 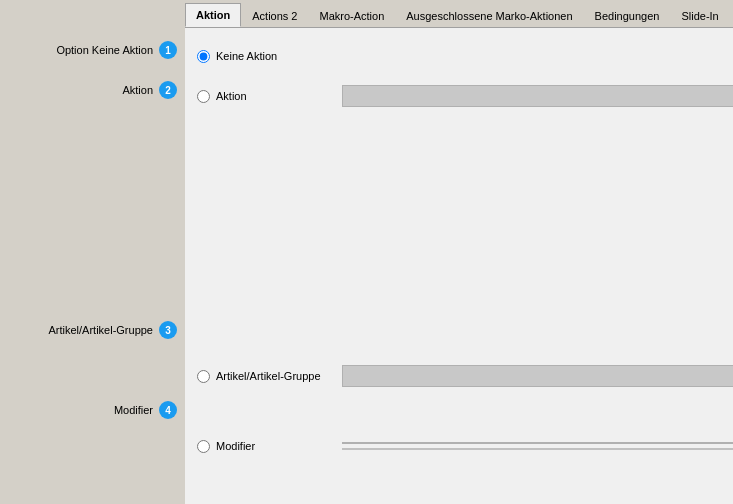 What do you see at coordinates (168, 90) in the screenshot?
I see `badge-2: 2` at bounding box center [168, 90].